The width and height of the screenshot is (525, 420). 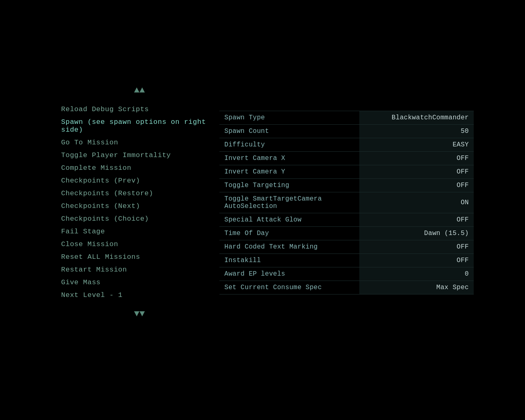 What do you see at coordinates (347, 185) in the screenshot?
I see `settings-row-5: Toggle TargetingOFF` at bounding box center [347, 185].